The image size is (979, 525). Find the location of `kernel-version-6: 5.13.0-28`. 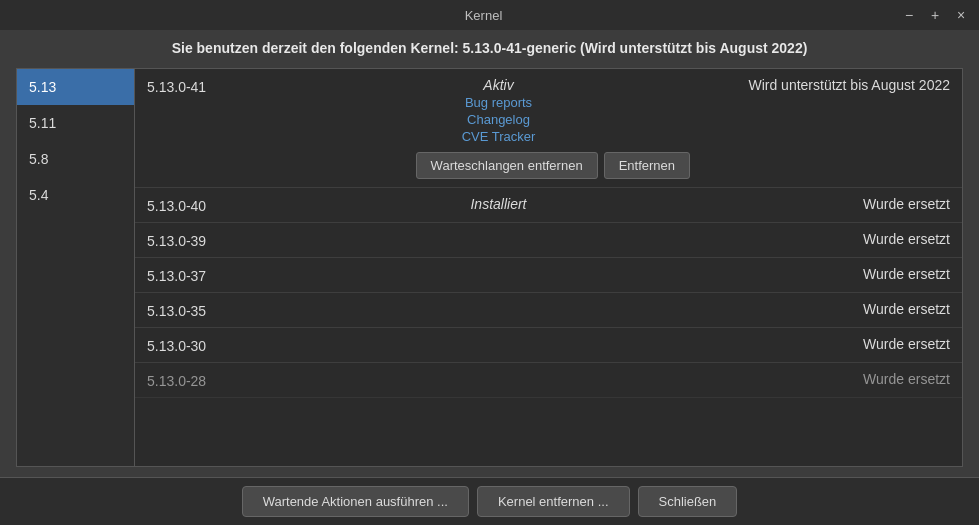

kernel-version-6: 5.13.0-28 is located at coordinates (227, 380).